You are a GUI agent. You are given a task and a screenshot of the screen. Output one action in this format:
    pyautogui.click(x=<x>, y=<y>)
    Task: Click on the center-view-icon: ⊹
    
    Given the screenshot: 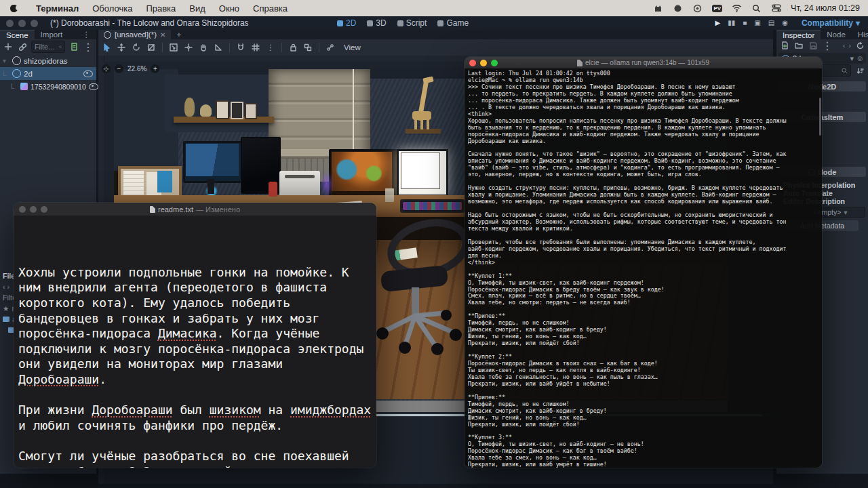 What is the action you would take?
    pyautogui.click(x=106, y=69)
    